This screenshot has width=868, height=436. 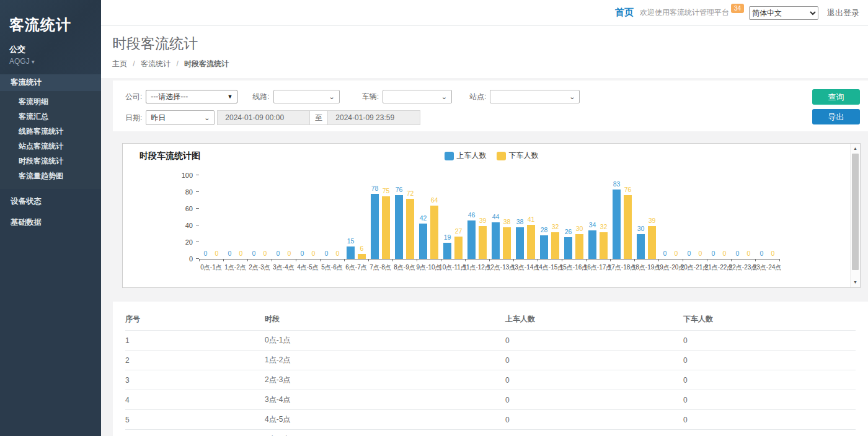 What do you see at coordinates (485, 13) in the screenshot?
I see `topbar: 首页 欢迎使用客流统计管理平台 34 简体中文 退出登录` at bounding box center [485, 13].